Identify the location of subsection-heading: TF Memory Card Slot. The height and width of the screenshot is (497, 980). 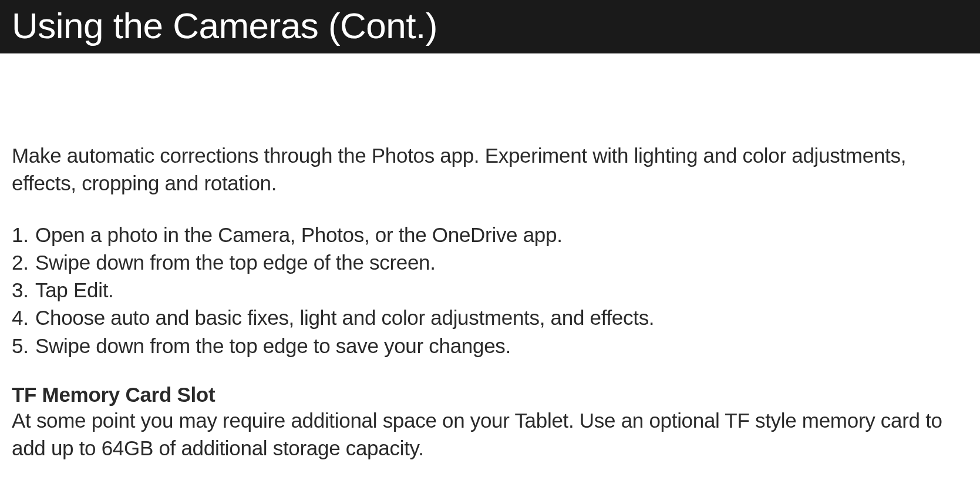
(490, 395).